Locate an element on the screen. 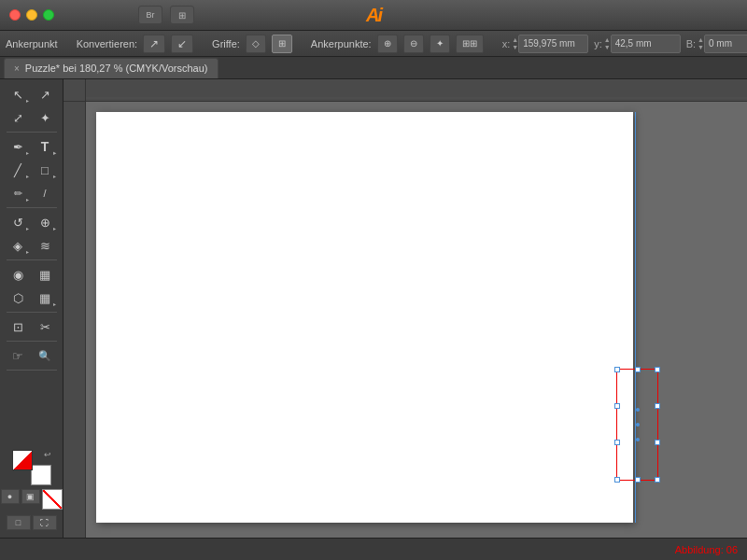 This screenshot has height=560, width=747. anchor-mid-left is located at coordinates (617, 406).